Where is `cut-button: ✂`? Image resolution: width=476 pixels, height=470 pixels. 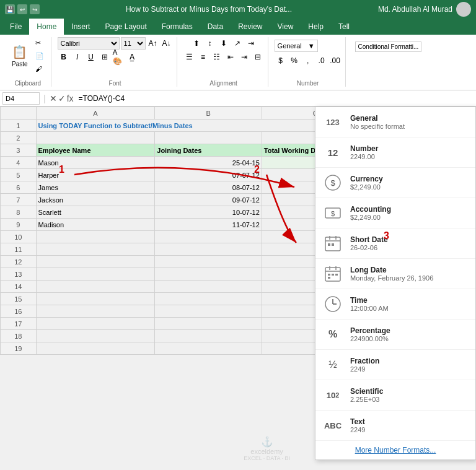
cut-button: ✂ is located at coordinates (40, 43).